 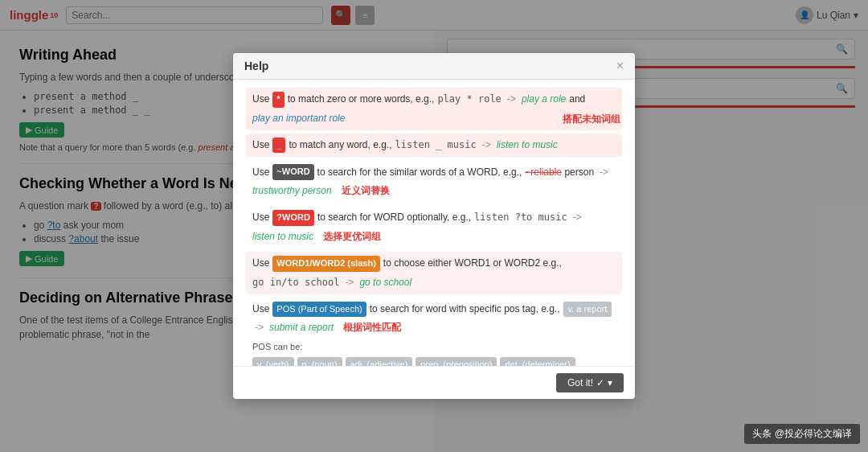 What do you see at coordinates (457, 362) in the screenshot?
I see `pos-prep: prep. (preposition)` at bounding box center [457, 362].